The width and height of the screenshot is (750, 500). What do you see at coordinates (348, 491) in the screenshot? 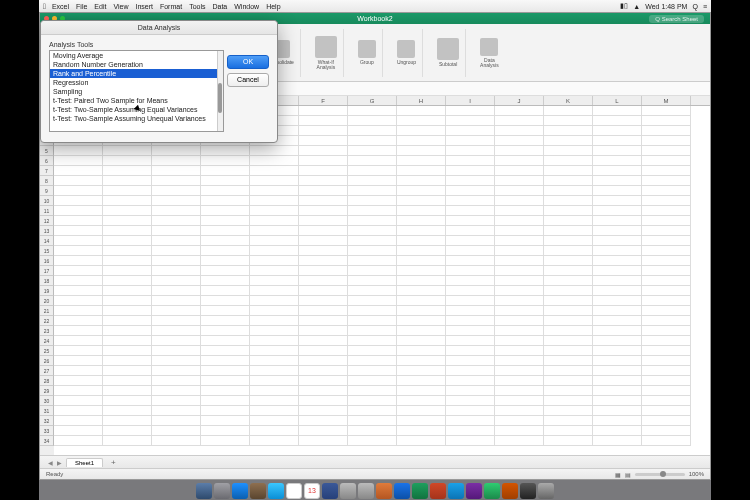
I see `photos-icon` at bounding box center [348, 491].